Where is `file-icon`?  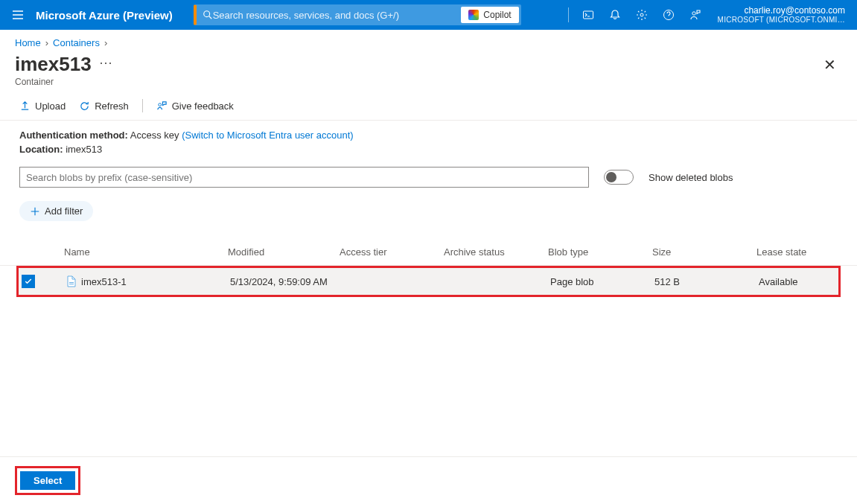 file-icon is located at coordinates (71, 281).